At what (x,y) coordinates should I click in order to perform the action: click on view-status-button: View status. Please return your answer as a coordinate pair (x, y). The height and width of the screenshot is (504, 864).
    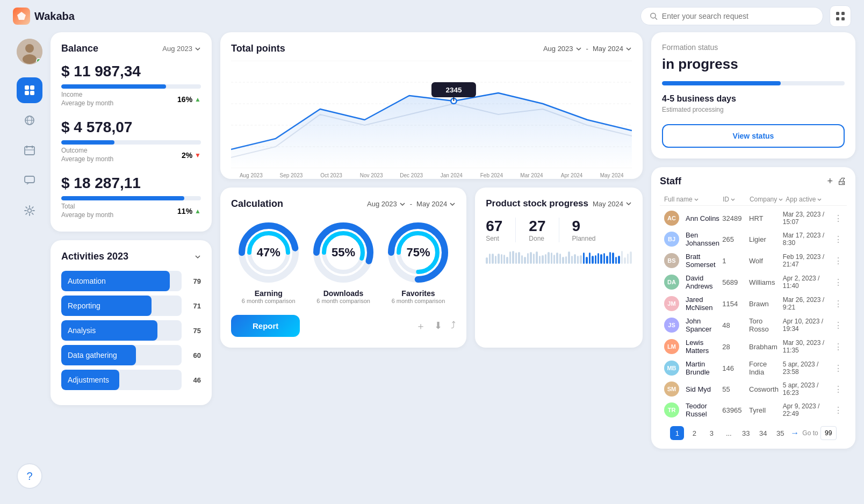
    Looking at the image, I should click on (753, 136).